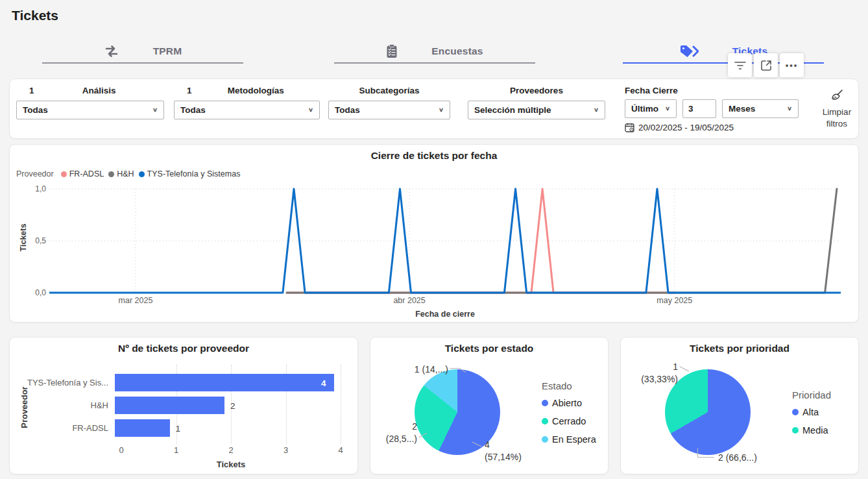 The width and height of the screenshot is (868, 479). Describe the element at coordinates (36, 189) in the screenshot. I see `y-tick: 1,0` at that location.